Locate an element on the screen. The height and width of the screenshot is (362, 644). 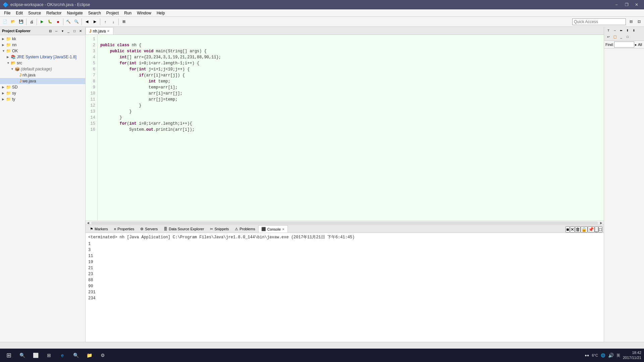
pe-close: ✕ is located at coordinates (80, 31).